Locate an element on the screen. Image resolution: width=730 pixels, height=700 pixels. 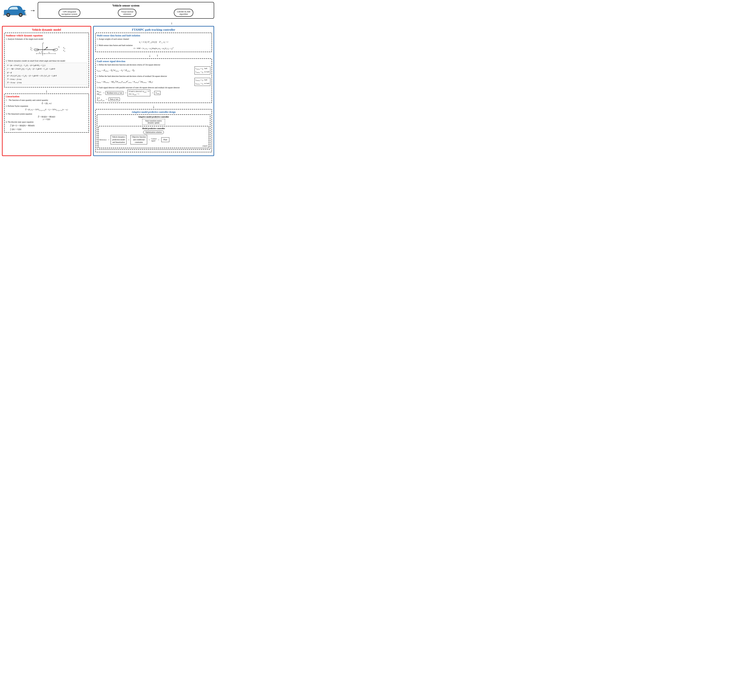
svg-text: δf is located at coordinates (59, 47).